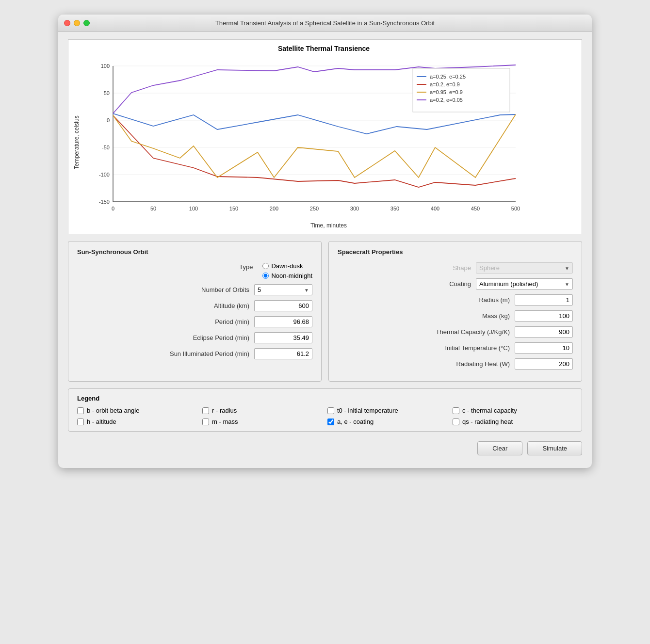 The height and width of the screenshot is (644, 650). Describe the element at coordinates (225, 290) in the screenshot. I see `num-orbits-label: Number of Orbits` at that location.